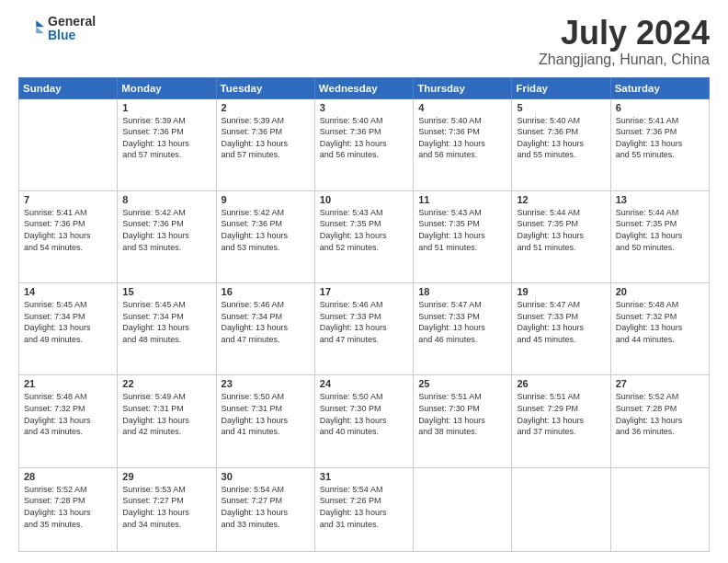 The height and width of the screenshot is (563, 728). What do you see at coordinates (167, 421) in the screenshot?
I see `calendar-cell: 22Sunrise: 5:49 AM Sunset: 7:31 PM Dayli…` at bounding box center [167, 421].